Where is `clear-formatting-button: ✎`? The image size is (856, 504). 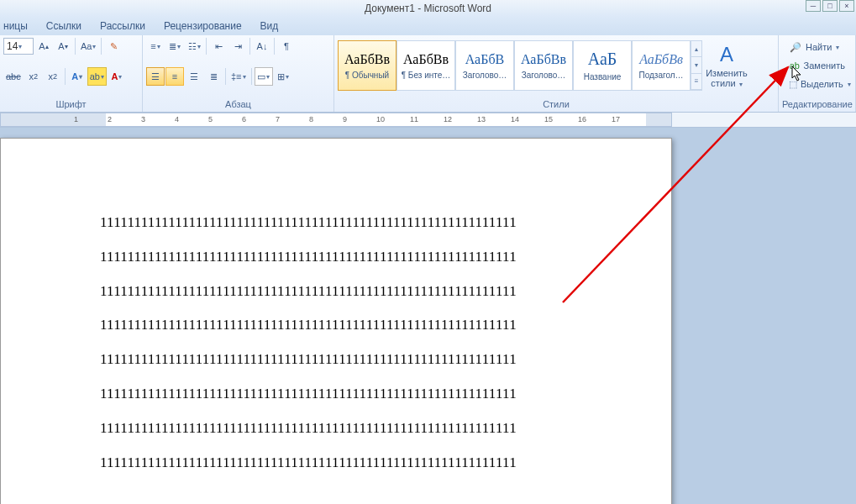 clear-formatting-button: ✎ is located at coordinates (113, 46).